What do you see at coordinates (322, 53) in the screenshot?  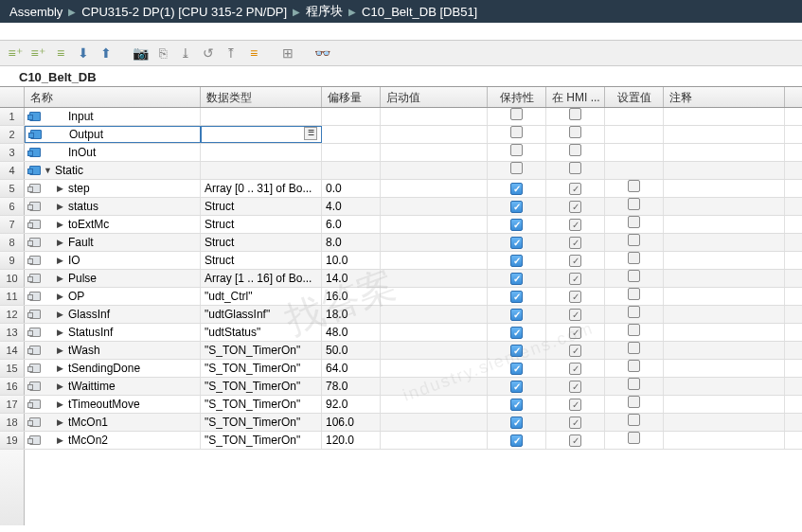 I see `monitor-icon: 👓` at bounding box center [322, 53].